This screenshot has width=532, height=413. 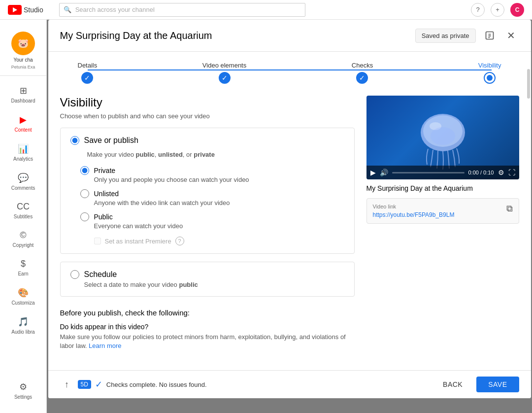 I want to click on premiere-help-icon: ?, so click(x=180, y=241).